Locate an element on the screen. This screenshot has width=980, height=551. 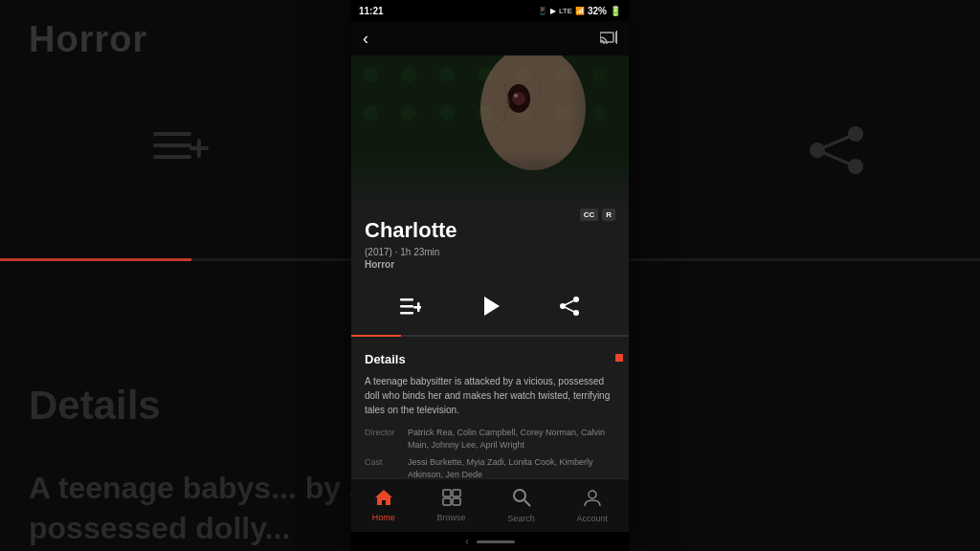
movie-title: Charlotte is located at coordinates (490, 231).